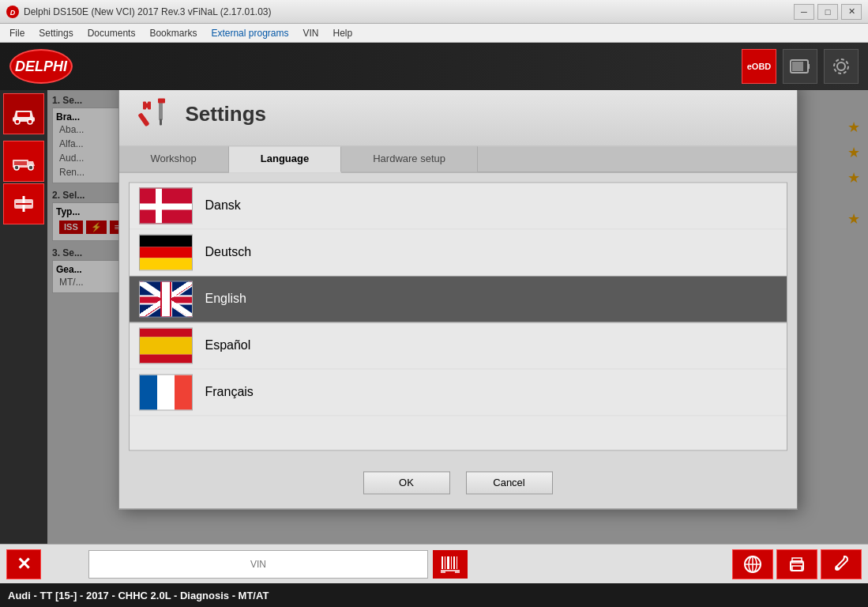  What do you see at coordinates (407, 482) in the screenshot?
I see `ok-button: OK` at bounding box center [407, 482].